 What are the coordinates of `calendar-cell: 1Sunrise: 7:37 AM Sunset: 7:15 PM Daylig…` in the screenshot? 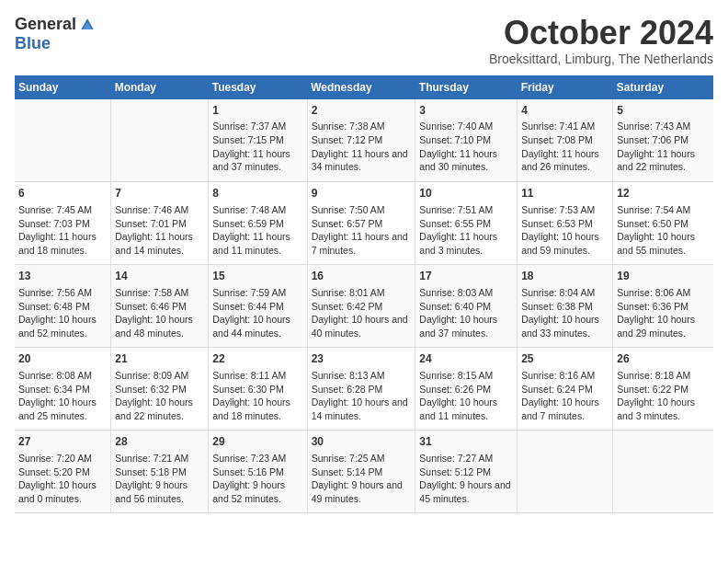 It's located at (257, 141).